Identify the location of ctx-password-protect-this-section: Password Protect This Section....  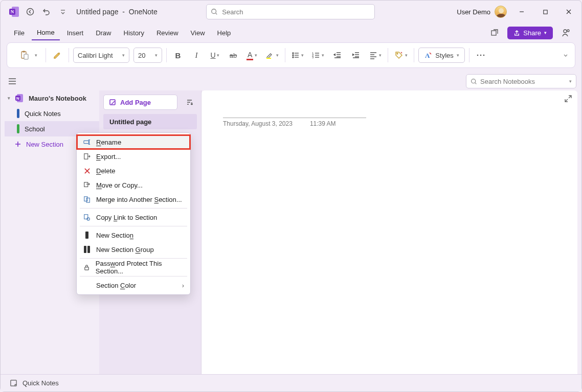
(133, 267).